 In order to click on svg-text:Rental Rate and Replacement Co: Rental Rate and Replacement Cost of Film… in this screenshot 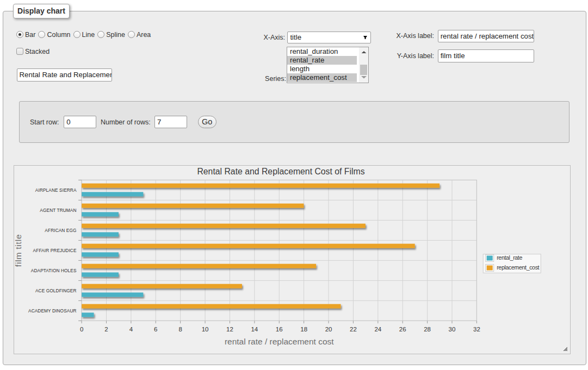, I will do `click(281, 171)`.